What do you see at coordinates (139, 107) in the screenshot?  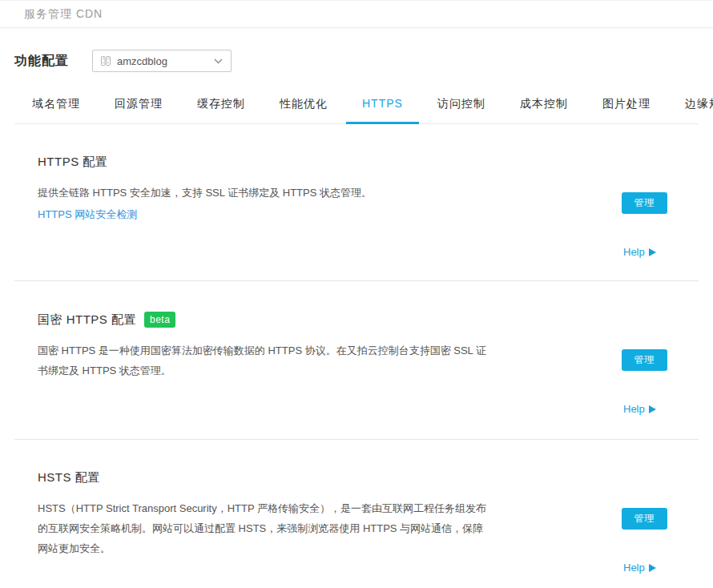 I see `tab-origin-management: 回源管理` at bounding box center [139, 107].